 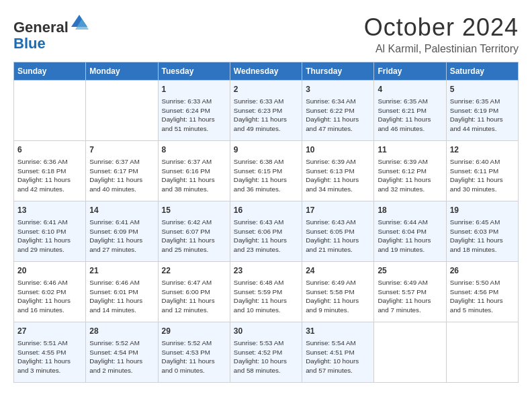 I want to click on calendar-cell: 21Sunrise: 6:46 AM Sunset: 6:01 PM Dayli…, so click(x=122, y=292).